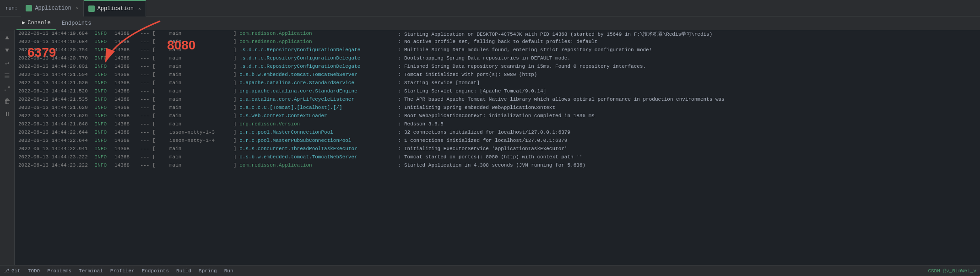  I want to click on log-logger: org.redisson.Version, so click(317, 124).